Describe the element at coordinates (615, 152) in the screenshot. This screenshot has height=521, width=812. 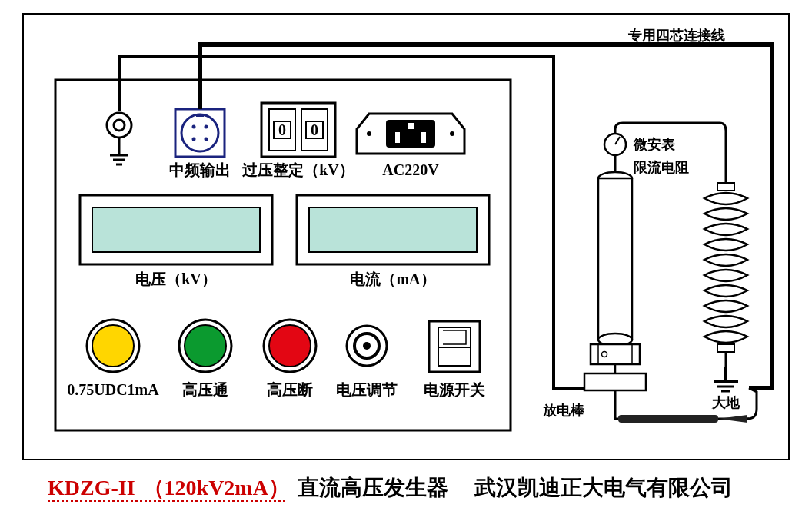
I see `microammeter-icon` at that location.